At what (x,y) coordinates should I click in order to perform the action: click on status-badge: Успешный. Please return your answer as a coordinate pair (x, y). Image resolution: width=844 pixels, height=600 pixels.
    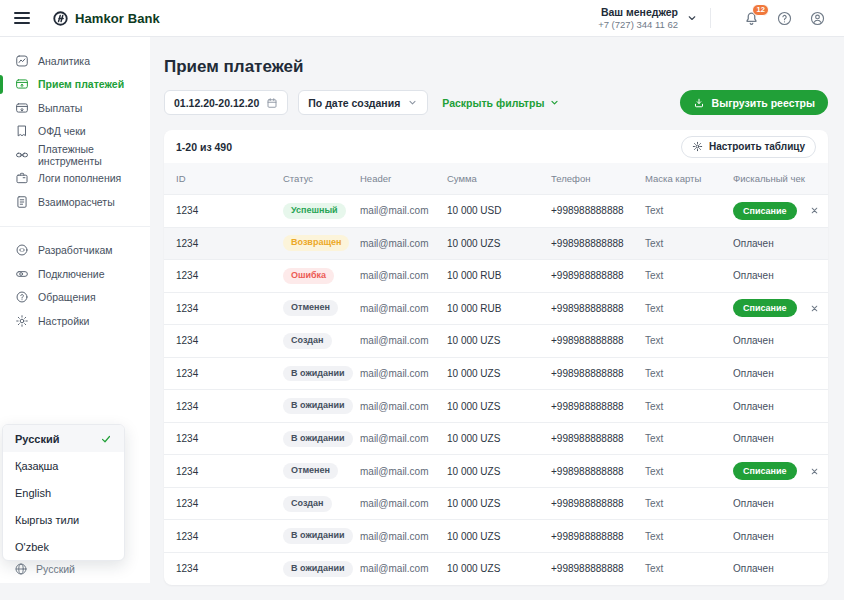
    Looking at the image, I should click on (314, 211).